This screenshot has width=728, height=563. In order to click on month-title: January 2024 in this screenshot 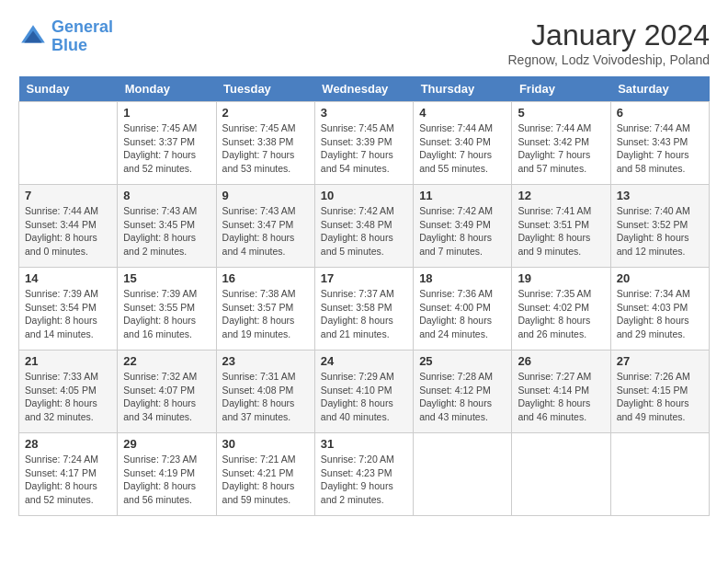, I will do `click(609, 35)`.